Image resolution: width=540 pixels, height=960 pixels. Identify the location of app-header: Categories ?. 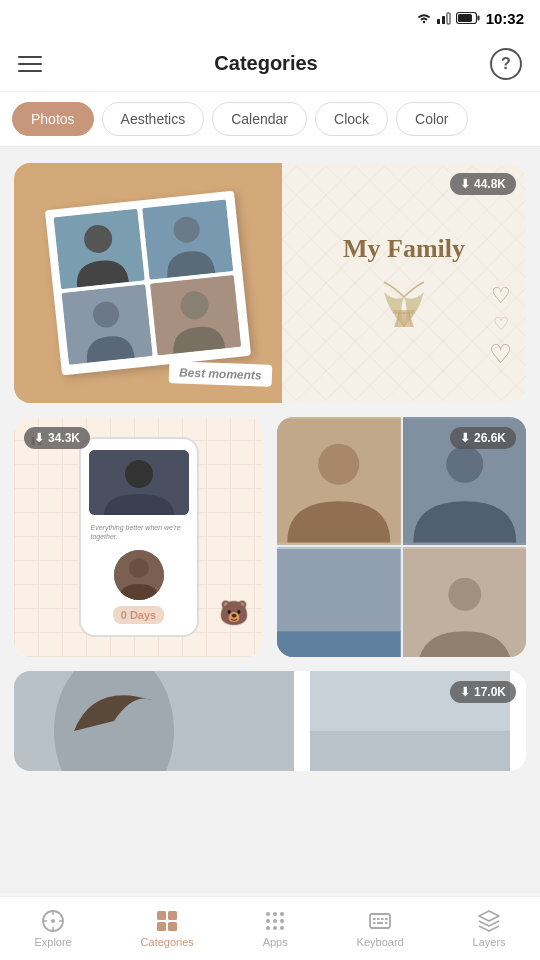
(270, 64).